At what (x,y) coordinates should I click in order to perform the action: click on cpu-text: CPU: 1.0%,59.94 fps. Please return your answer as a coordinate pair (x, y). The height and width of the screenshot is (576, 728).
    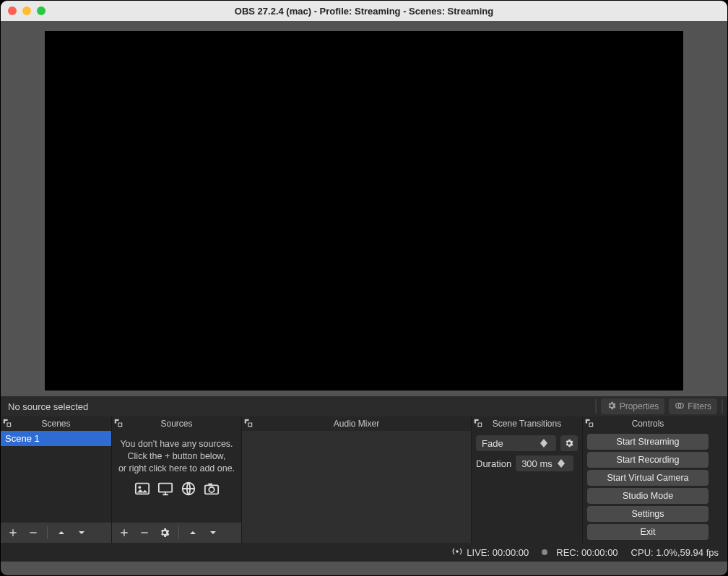
    Looking at the image, I should click on (675, 553).